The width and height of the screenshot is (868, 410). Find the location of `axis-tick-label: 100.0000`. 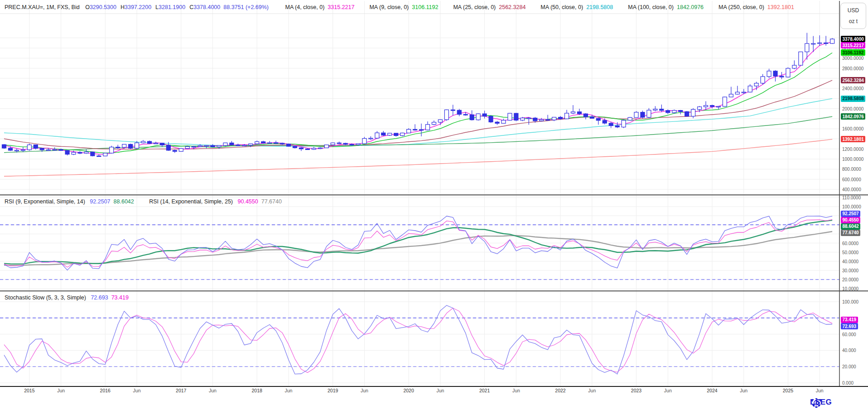

axis-tick-label: 100.0000 is located at coordinates (852, 207).